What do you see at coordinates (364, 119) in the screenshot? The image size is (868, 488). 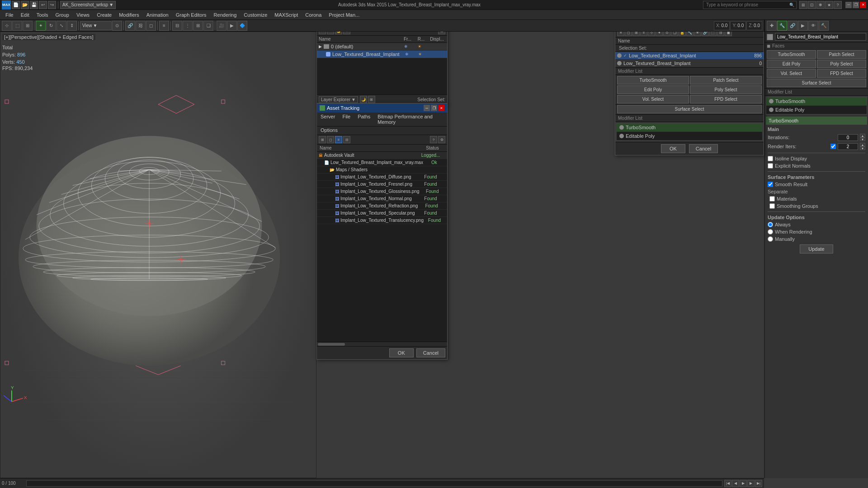 I see `at-menu-paths: Paths` at bounding box center [364, 119].